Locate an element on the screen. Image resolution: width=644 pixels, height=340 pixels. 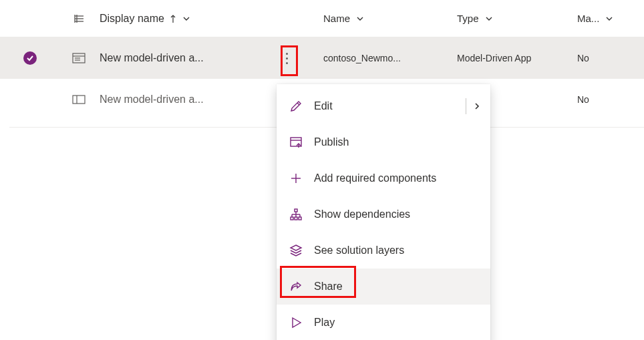
app-classic-icon is located at coordinates (79, 58).